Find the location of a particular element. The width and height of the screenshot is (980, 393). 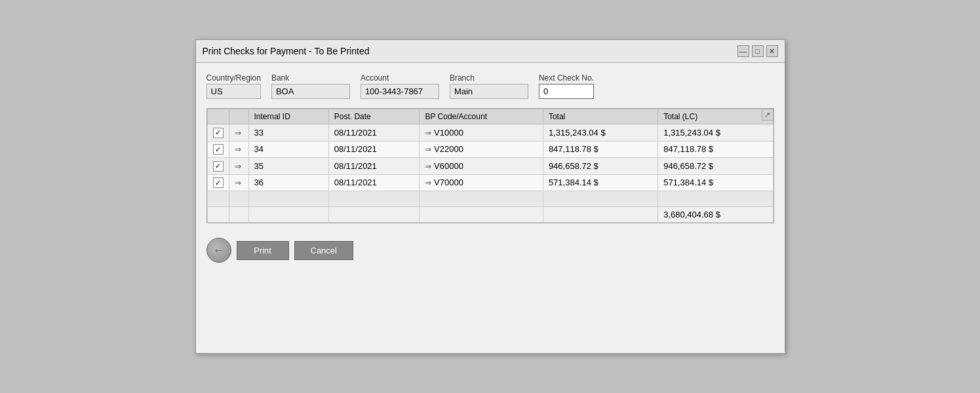

bank-field: Bank BOA is located at coordinates (311, 86).